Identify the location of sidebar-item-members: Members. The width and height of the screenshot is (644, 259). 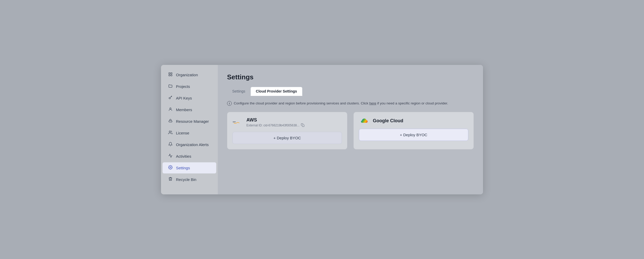
(189, 110).